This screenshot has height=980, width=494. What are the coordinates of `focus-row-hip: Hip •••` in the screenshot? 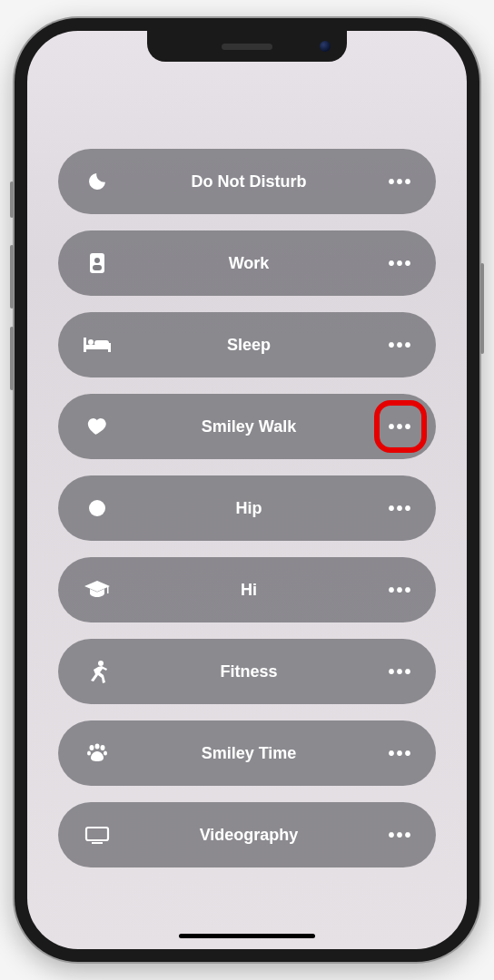 It's located at (247, 508).